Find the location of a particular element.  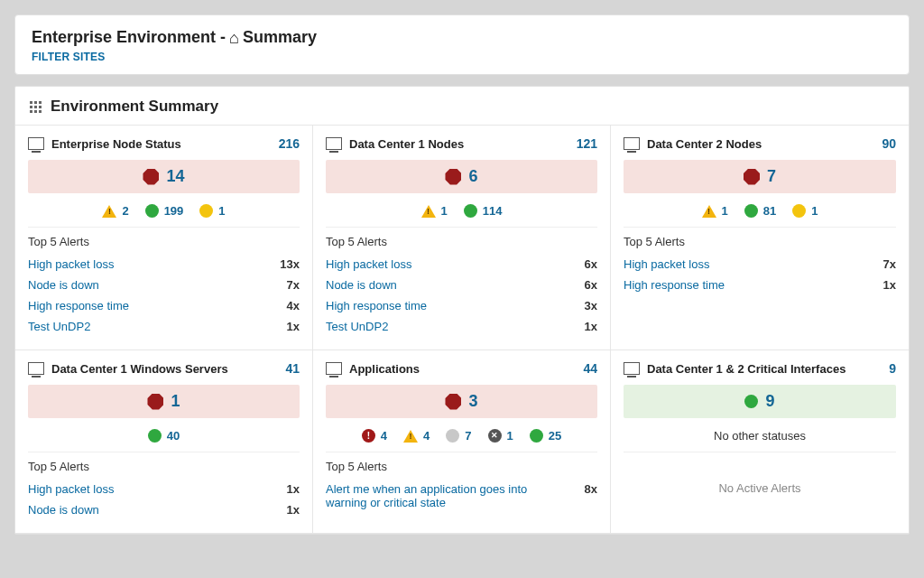

alert-row: Test UnDP21x is located at coordinates (462, 327).